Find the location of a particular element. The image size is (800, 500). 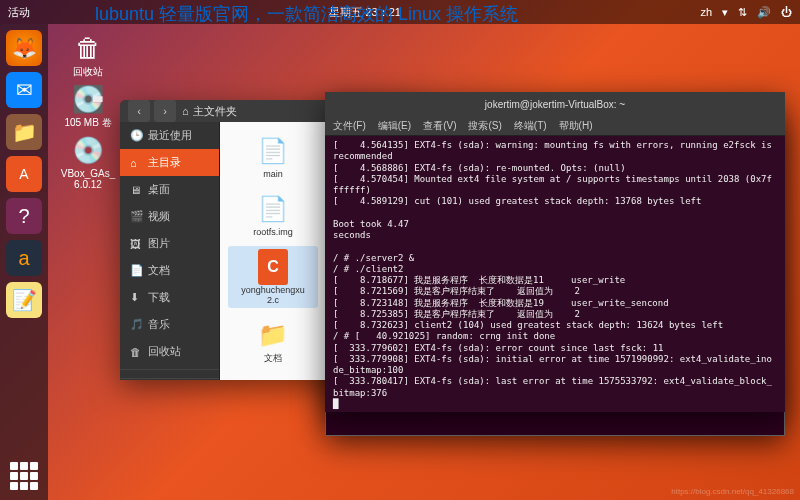

fm-sidebar-label: 音乐 is located at coordinates (159, 324).